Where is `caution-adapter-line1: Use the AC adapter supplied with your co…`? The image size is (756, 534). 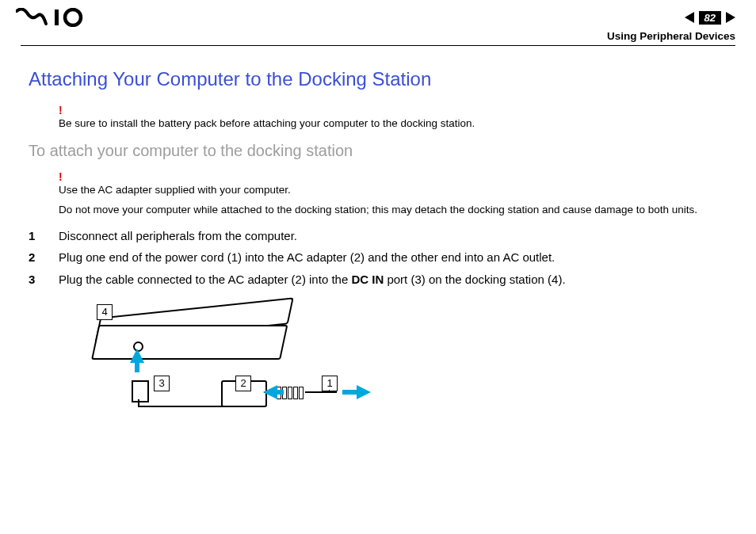 caution-adapter-line1: Use the AC adapter supplied with your co… is located at coordinates (393, 190).